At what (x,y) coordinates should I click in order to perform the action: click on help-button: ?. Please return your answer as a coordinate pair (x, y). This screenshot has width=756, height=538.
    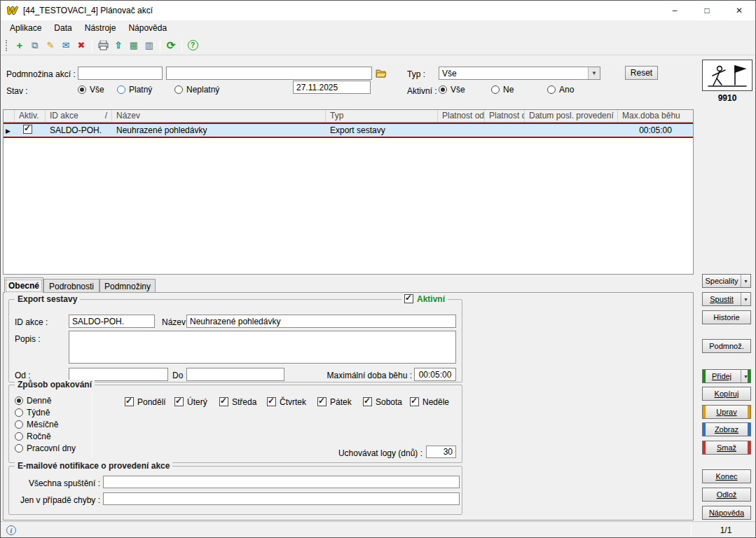
    Looking at the image, I should click on (193, 46).